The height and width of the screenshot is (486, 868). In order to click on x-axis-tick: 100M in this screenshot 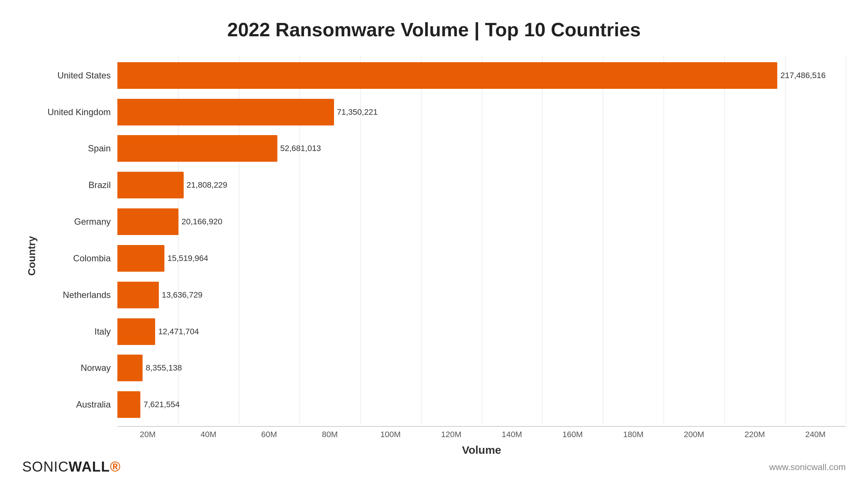, I will do `click(391, 435)`.